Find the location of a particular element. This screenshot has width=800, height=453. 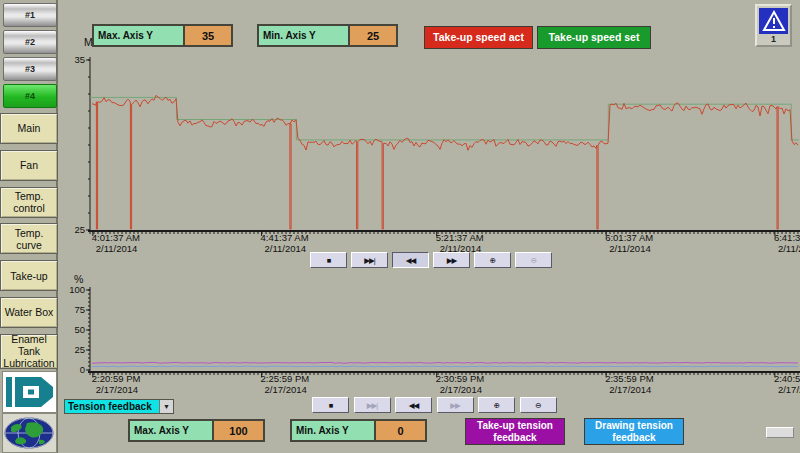

svg-text: 6:01:37 AM is located at coordinates (629, 238).